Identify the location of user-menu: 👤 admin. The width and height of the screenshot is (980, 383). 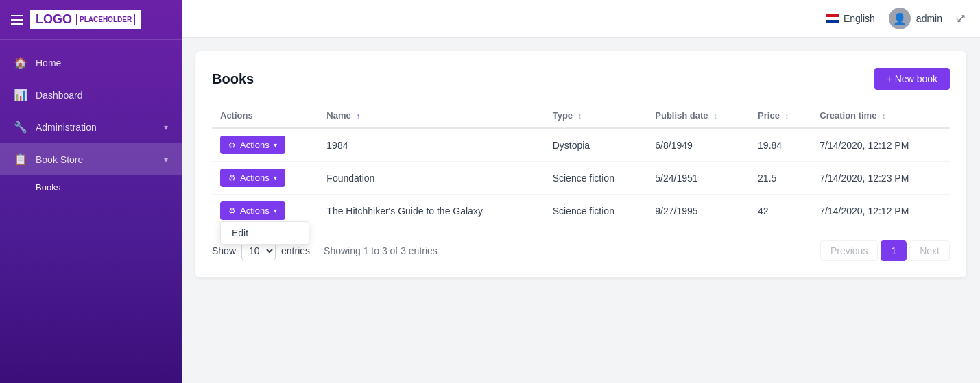
(916, 18).